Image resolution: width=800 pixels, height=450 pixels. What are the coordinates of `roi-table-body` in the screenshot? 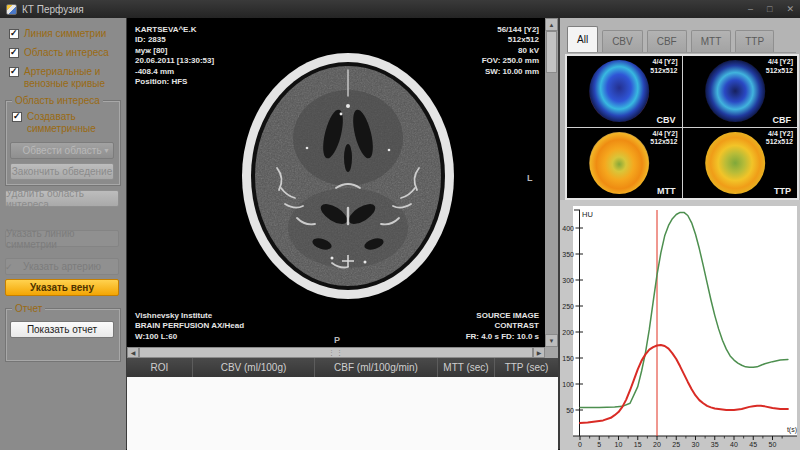 It's located at (342, 414).